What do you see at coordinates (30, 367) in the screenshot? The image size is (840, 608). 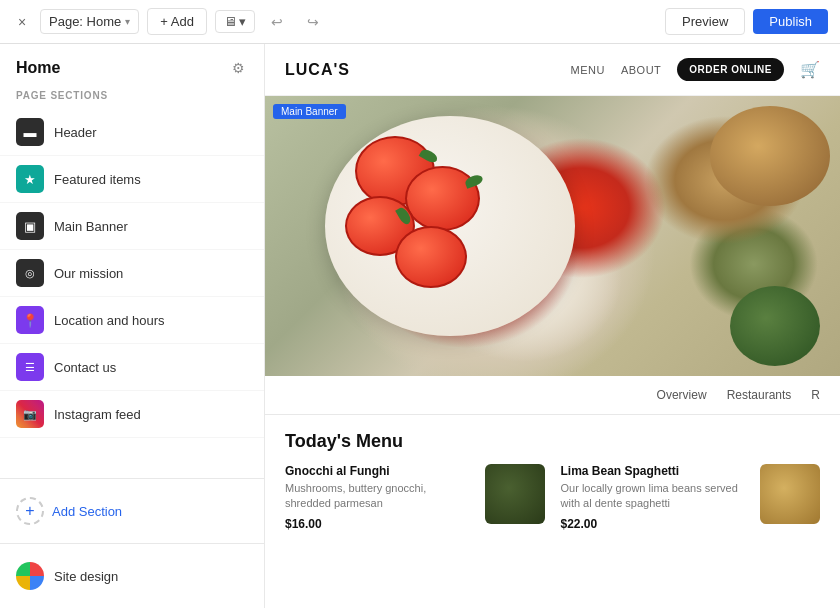 I see `contact-icon: ☰` at bounding box center [30, 367].